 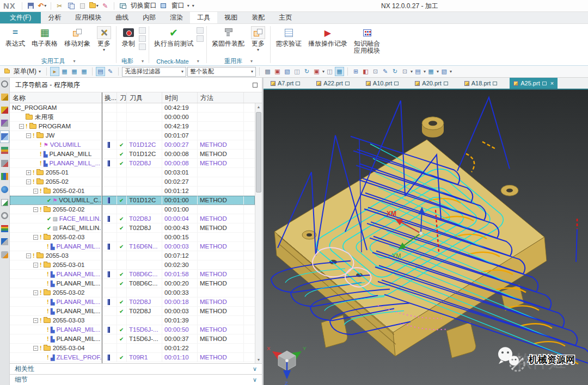 What do you see at coordinates (4, 84) in the screenshot?
I see `settings-gear-button` at bounding box center [4, 84].